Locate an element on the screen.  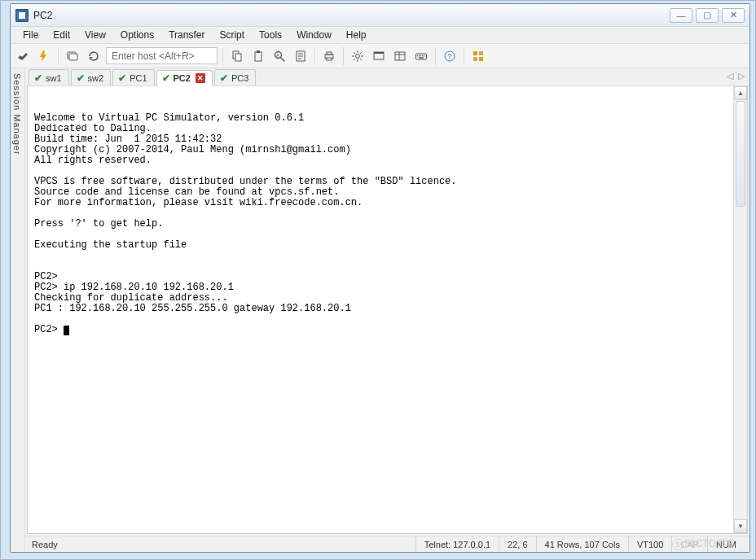
minimize-button: — is located at coordinates (681, 15).